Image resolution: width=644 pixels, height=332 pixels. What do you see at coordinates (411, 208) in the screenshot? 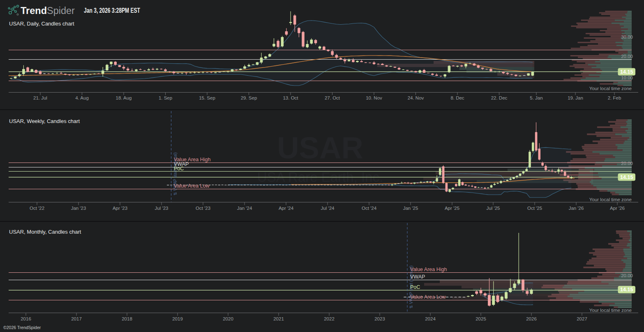
I see `svg-text: Jan '25` at bounding box center [411, 208].